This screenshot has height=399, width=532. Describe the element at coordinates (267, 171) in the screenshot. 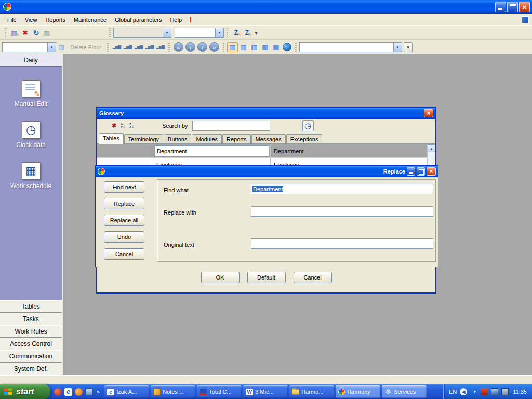

I see `replace-titlebar: Replace` at that location.